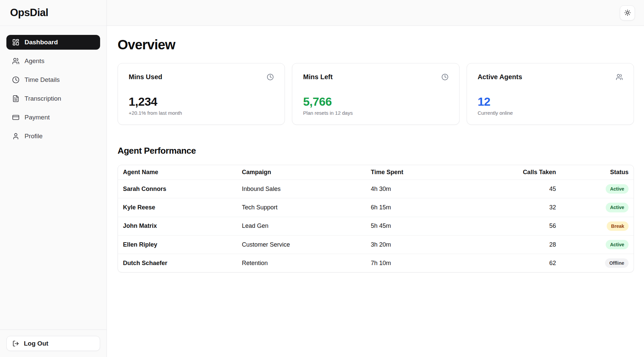 The width and height of the screenshot is (644, 357). I want to click on sidebar-item-transcription: Transcription, so click(53, 99).